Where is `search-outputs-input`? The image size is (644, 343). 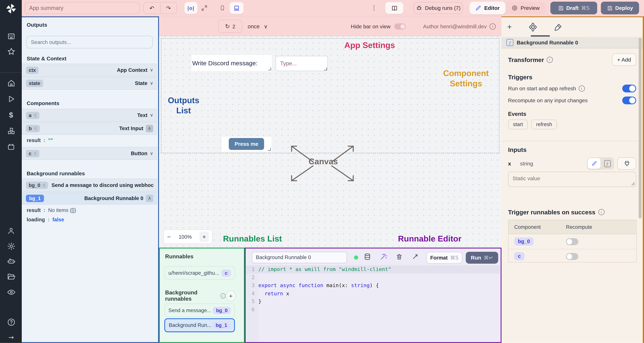 search-outputs-input is located at coordinates (90, 42).